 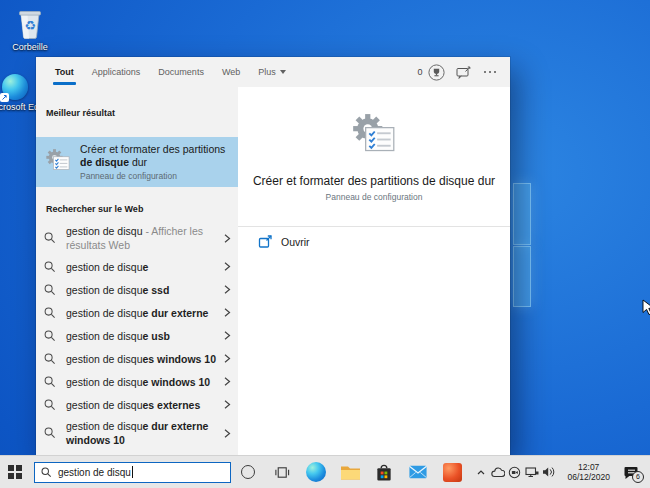 What do you see at coordinates (436, 72) in the screenshot?
I see `rewards-trophy-icon` at bounding box center [436, 72].